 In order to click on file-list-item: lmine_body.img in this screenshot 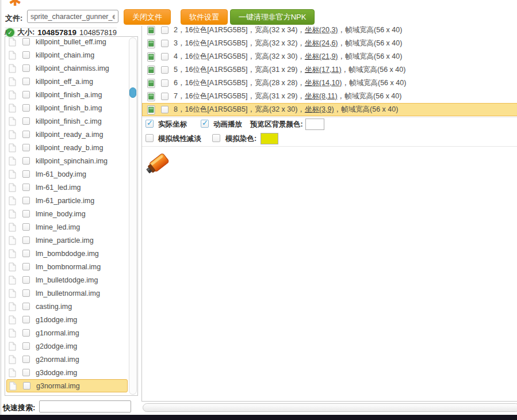, I will do `click(67, 214)`.